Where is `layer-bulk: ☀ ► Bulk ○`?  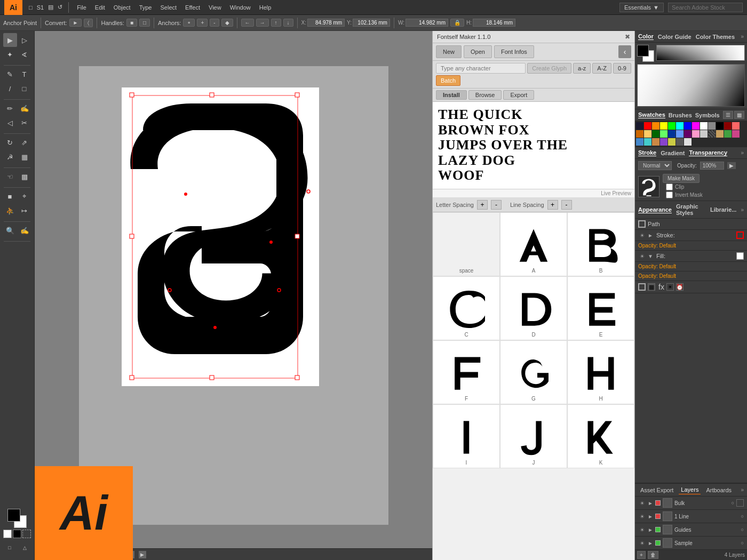 layer-bulk: ☀ ► Bulk ○ is located at coordinates (691, 503).